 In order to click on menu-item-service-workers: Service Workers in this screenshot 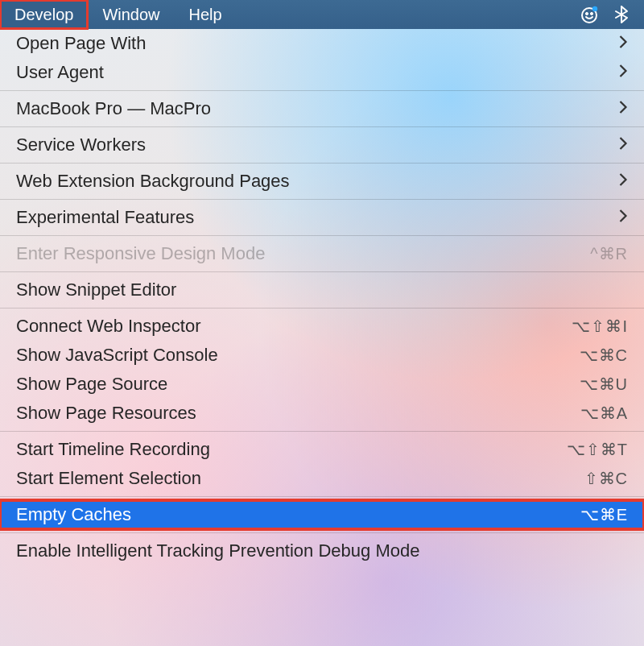, I will do `click(322, 145)`.